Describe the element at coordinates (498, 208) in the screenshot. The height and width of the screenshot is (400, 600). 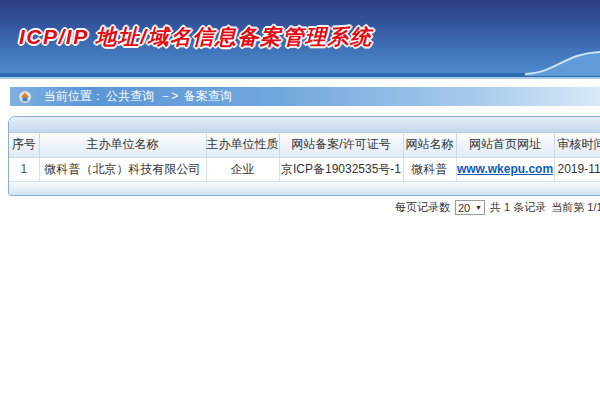
I see `pagination: 每页记录数 20 ▼ 共 1 条记录 当前第 1/1 页 首页` at that location.